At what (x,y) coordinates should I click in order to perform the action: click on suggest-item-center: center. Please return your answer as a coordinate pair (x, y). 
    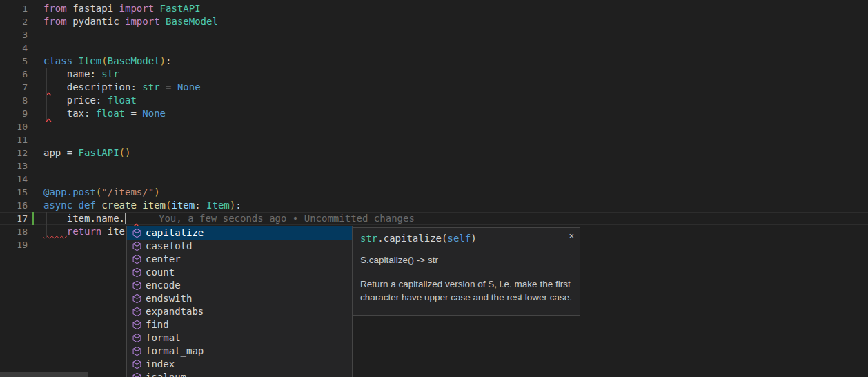
    Looking at the image, I should click on (239, 260).